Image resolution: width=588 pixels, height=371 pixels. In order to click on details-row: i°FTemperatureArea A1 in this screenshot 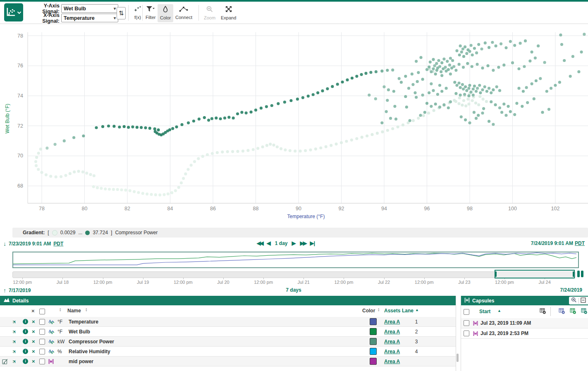, I will do `click(228, 322)`.